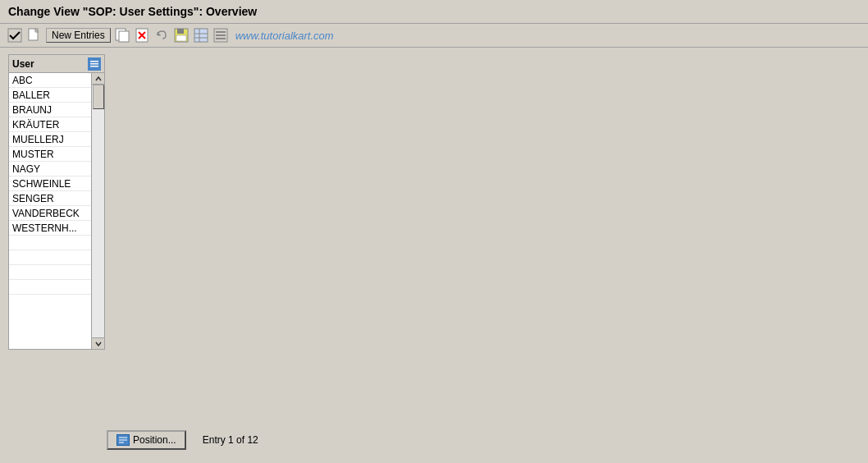 The height and width of the screenshot is (463, 868). Describe the element at coordinates (50, 213) in the screenshot. I see `table-row: VANDERBECK` at that location.